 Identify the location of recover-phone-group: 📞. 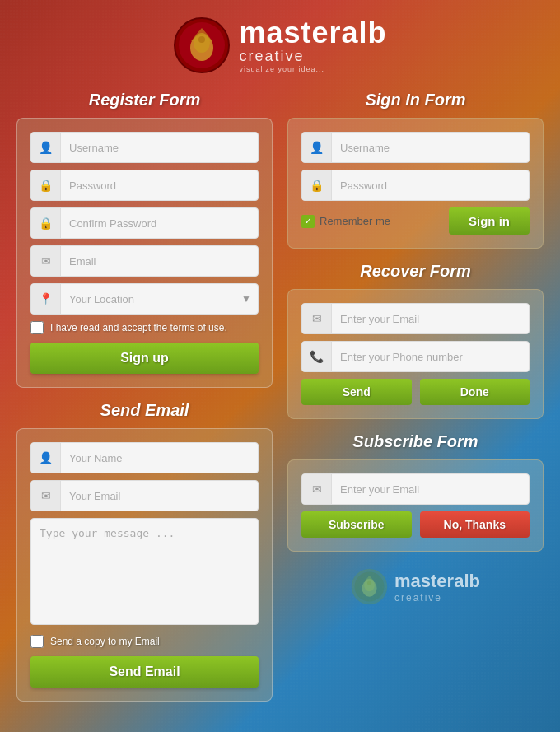
(415, 357).